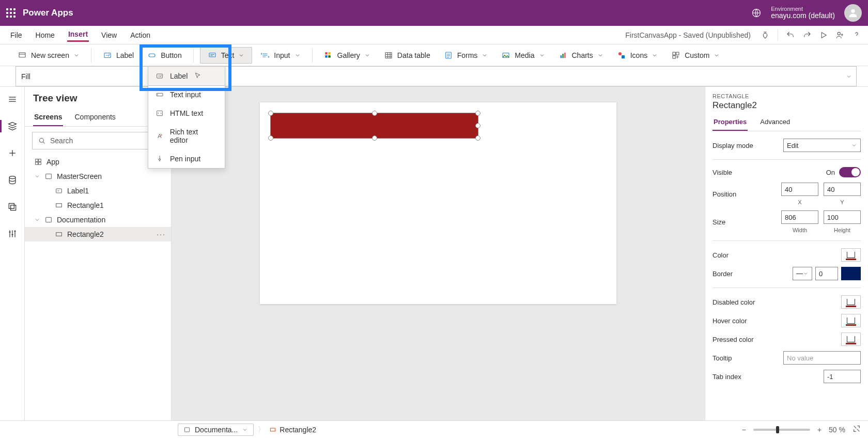 Image resolution: width=868 pixels, height=438 pixels. What do you see at coordinates (292, 430) in the screenshot?
I see `breadcrumb-control: Rectangle2` at bounding box center [292, 430].